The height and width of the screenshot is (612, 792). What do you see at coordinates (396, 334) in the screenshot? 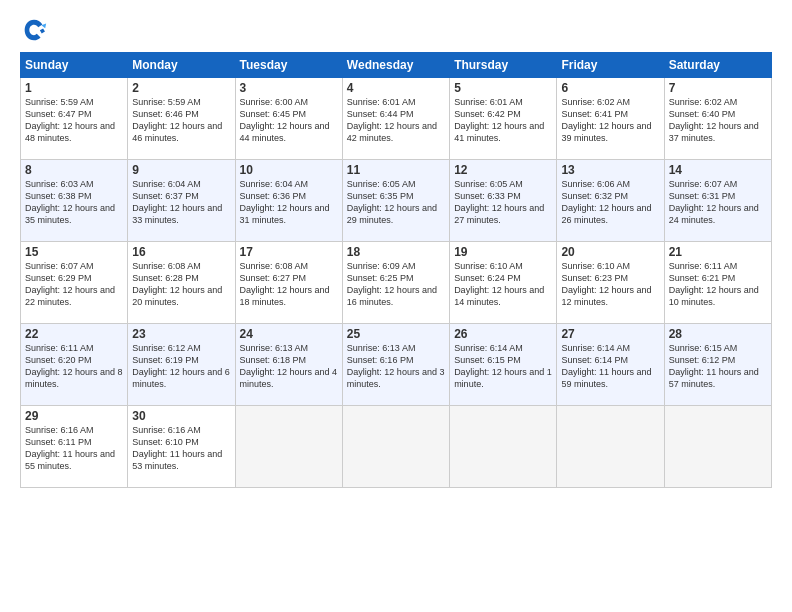
I see `day-number: 25` at bounding box center [396, 334].